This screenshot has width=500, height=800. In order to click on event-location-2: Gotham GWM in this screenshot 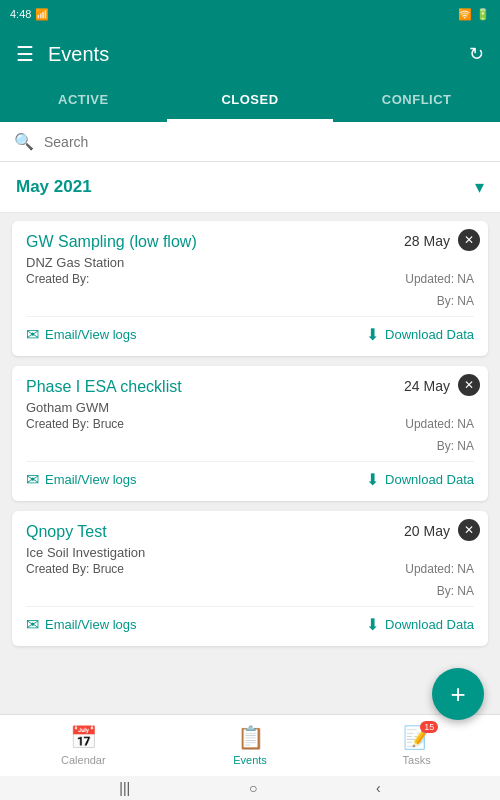, I will do `click(250, 408)`.